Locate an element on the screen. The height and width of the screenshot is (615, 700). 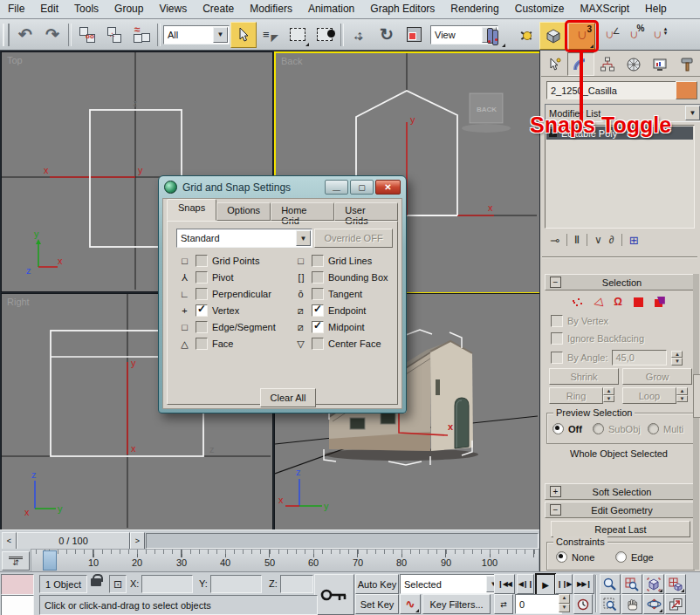
tab-hierarchy is located at coordinates (607, 65).